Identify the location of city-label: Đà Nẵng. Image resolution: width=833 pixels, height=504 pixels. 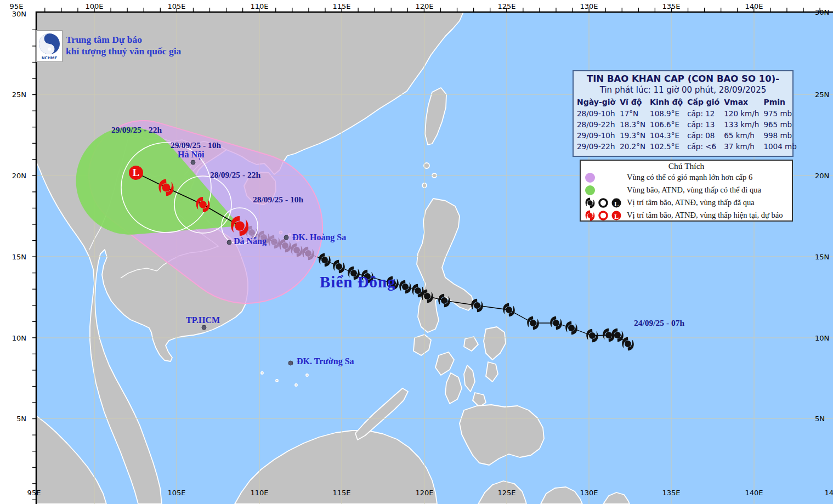
(250, 241).